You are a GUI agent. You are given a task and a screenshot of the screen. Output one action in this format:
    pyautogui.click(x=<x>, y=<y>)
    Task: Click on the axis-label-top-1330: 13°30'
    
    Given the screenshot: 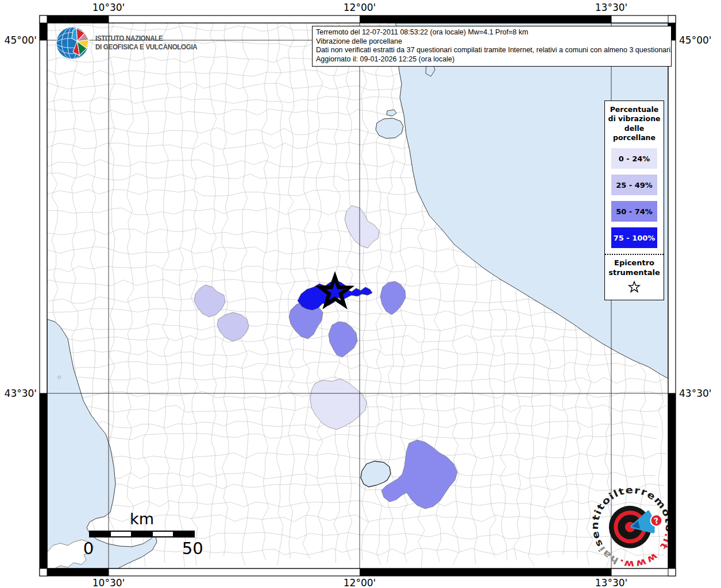 What is the action you would take?
    pyautogui.click(x=611, y=7)
    